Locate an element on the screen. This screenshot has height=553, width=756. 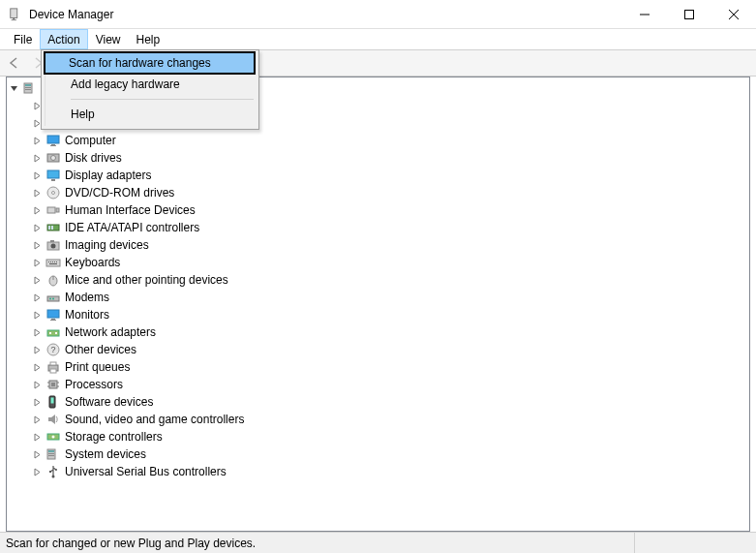
display-icon is located at coordinates (53, 175).